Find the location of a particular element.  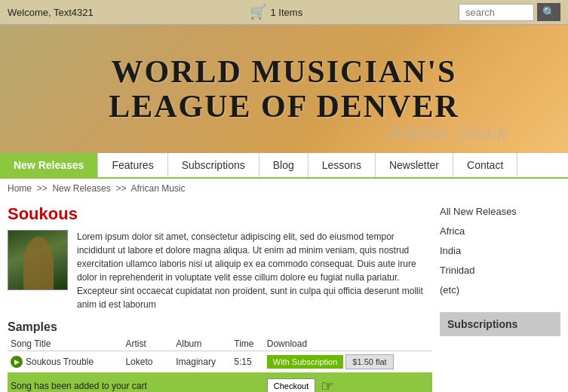

album-title: Soukous is located at coordinates (220, 214).